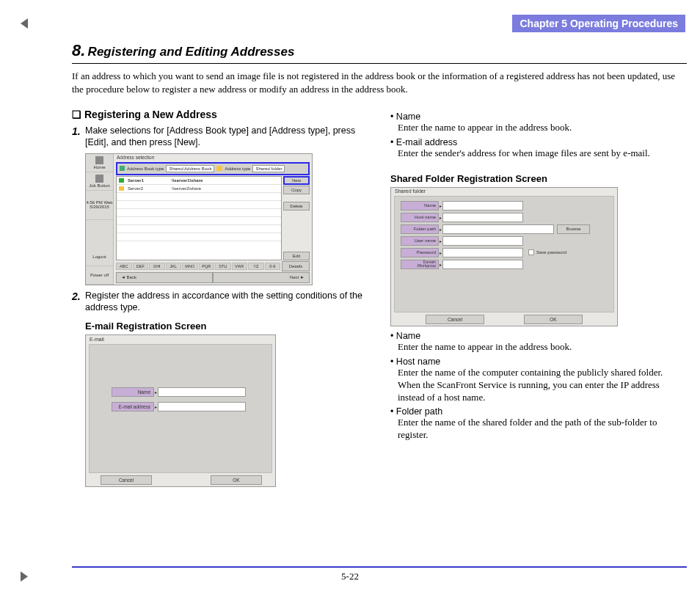 The width and height of the screenshot is (700, 600). What do you see at coordinates (420, 229) in the screenshot?
I see `folder-label: Folder path` at bounding box center [420, 229].